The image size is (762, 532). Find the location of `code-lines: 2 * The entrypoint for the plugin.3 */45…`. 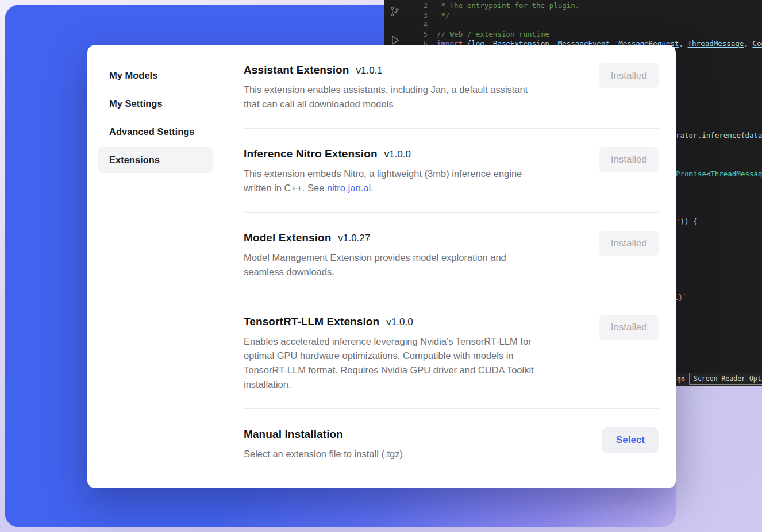

code-lines: 2 * The entrypoint for the plugin.3 */45… is located at coordinates (584, 25).